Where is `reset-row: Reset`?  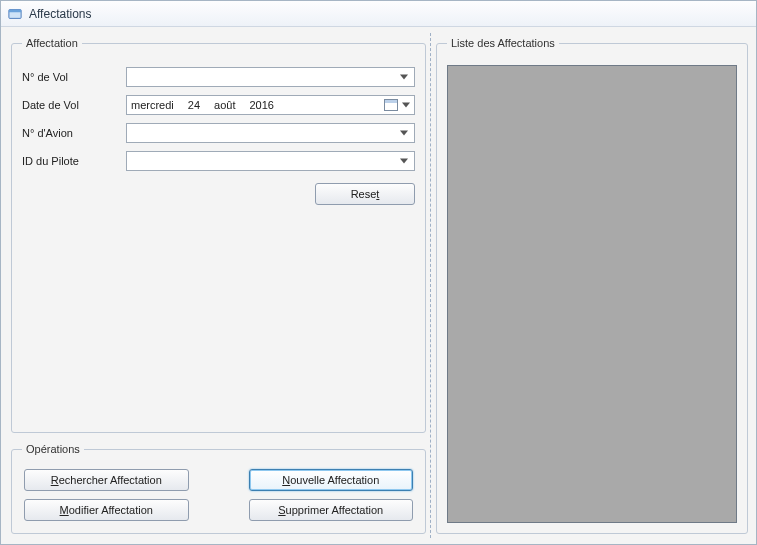
reset-row: Reset is located at coordinates (218, 194).